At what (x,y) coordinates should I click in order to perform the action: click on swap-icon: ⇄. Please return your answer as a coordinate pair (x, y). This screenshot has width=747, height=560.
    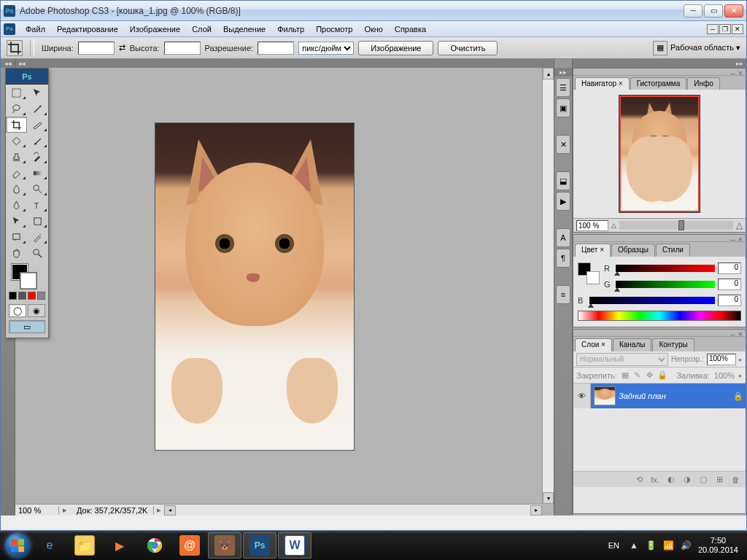
    Looking at the image, I should click on (123, 48).